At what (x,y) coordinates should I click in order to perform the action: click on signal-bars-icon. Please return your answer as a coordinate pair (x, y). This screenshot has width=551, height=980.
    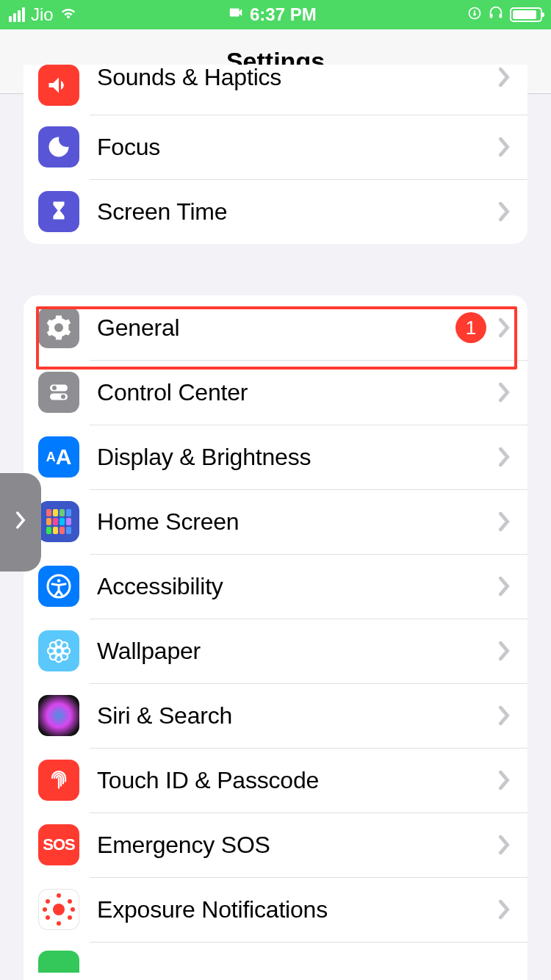
    Looking at the image, I should click on (17, 15).